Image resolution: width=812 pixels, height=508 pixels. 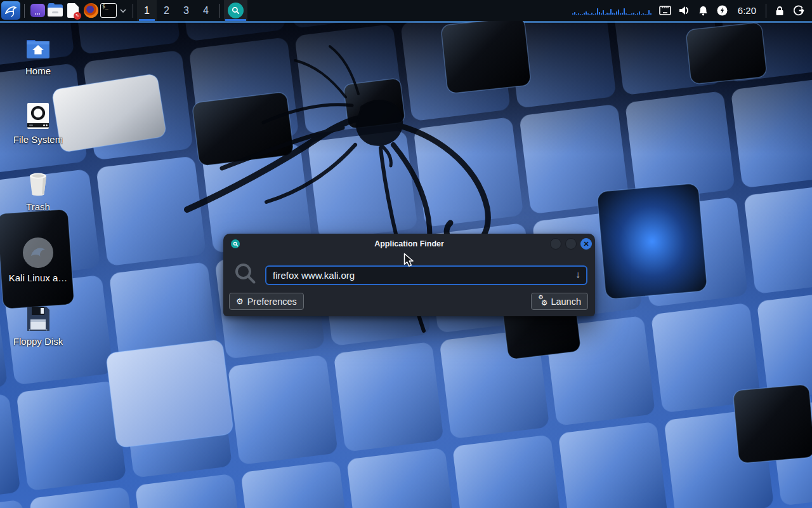 I want to click on desktop-icon-home: Home, so click(x=38, y=56).